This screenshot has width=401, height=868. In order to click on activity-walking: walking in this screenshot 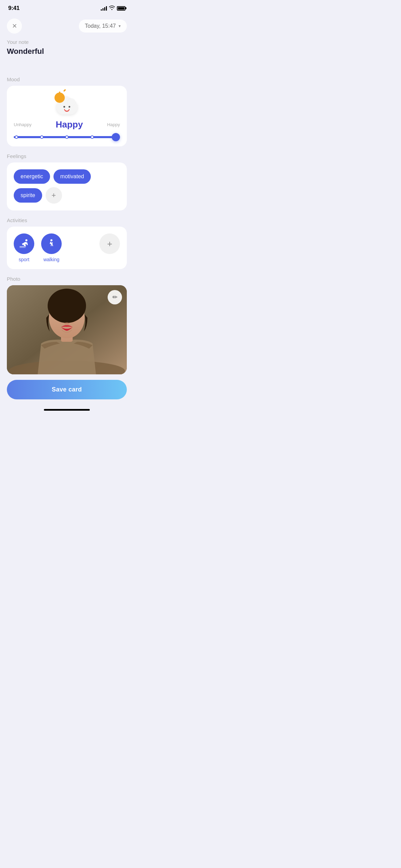, I will do `click(51, 248)`.